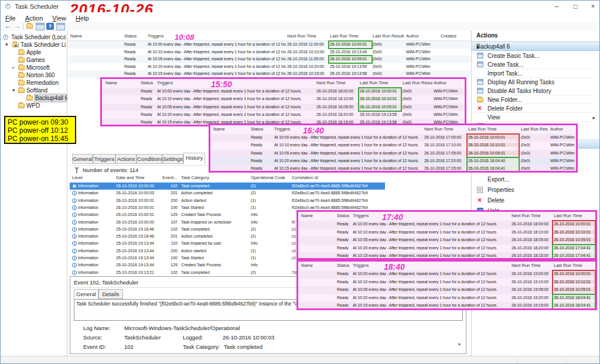 The width and height of the screenshot is (600, 364). What do you see at coordinates (111, 294) in the screenshot?
I see `tab-details: Details` at bounding box center [111, 294].